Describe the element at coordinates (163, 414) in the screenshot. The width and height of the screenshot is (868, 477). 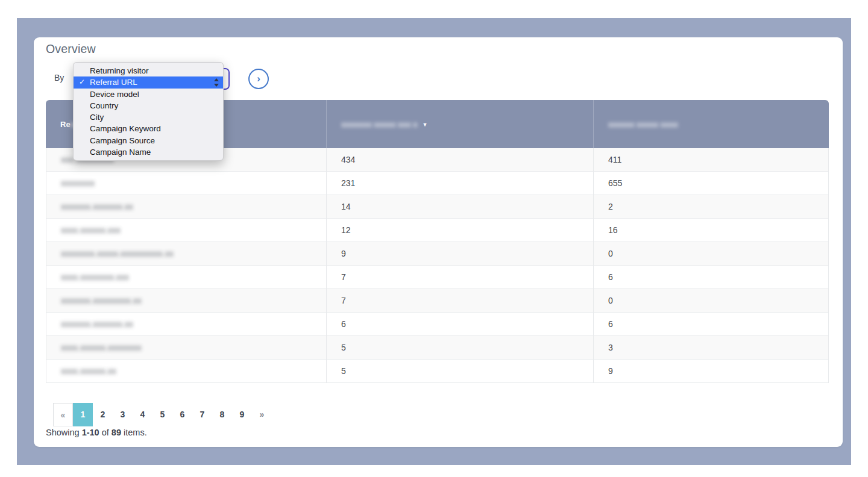
I see `pagination-item: 5` at that location.